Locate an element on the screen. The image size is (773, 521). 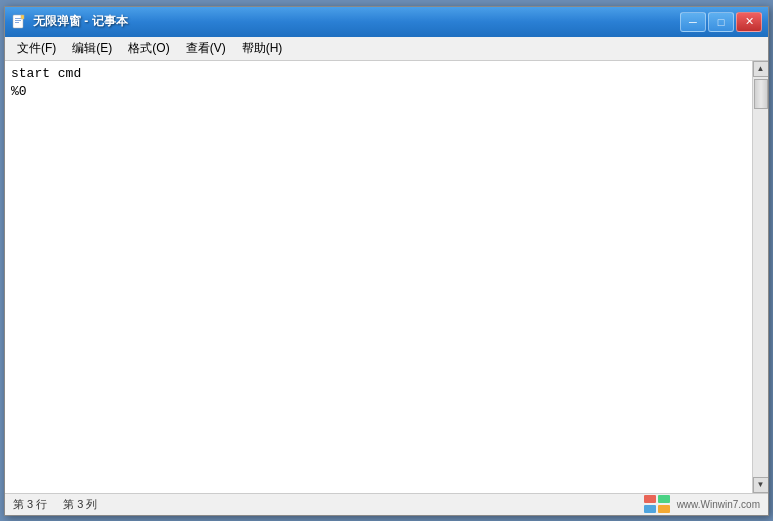
scroll-up-button: ▲ is located at coordinates (761, 69).